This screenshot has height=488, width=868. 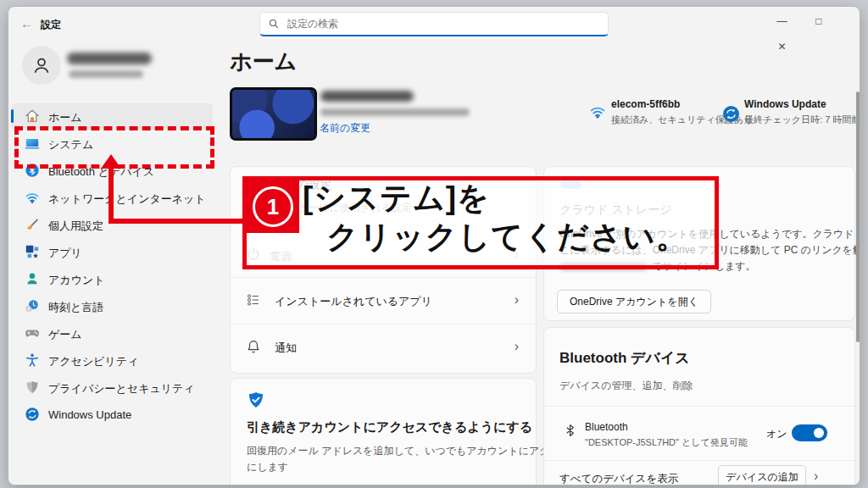 What do you see at coordinates (619, 479) in the screenshot?
I see `show-all-devices-link: すべてのデバイスを表示` at bounding box center [619, 479].